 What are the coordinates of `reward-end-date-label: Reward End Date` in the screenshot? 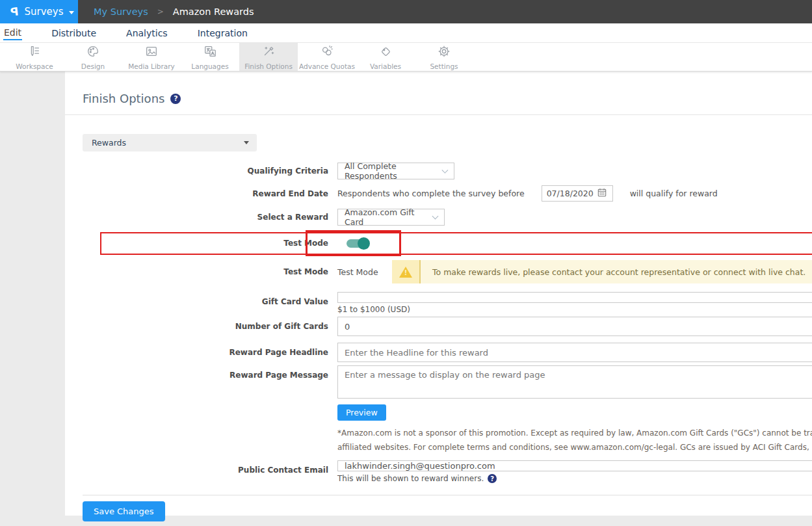 It's located at (210, 194).